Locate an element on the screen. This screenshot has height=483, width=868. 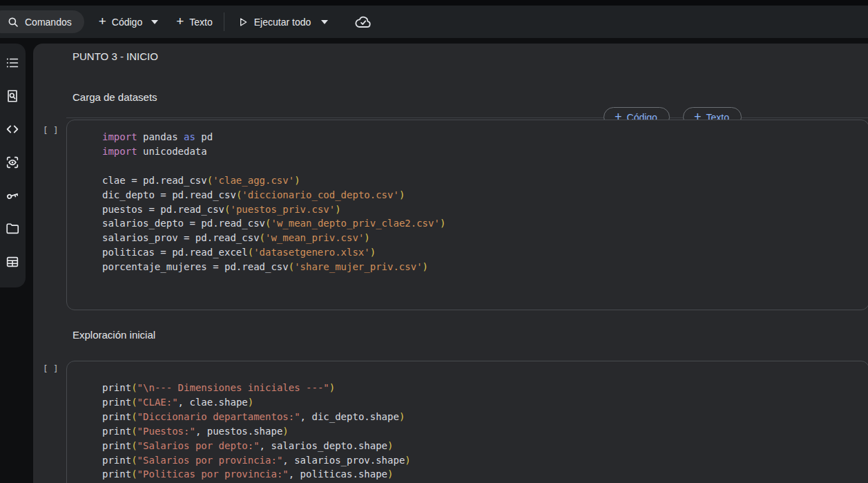
scan-eye-icon is located at coordinates (12, 162).